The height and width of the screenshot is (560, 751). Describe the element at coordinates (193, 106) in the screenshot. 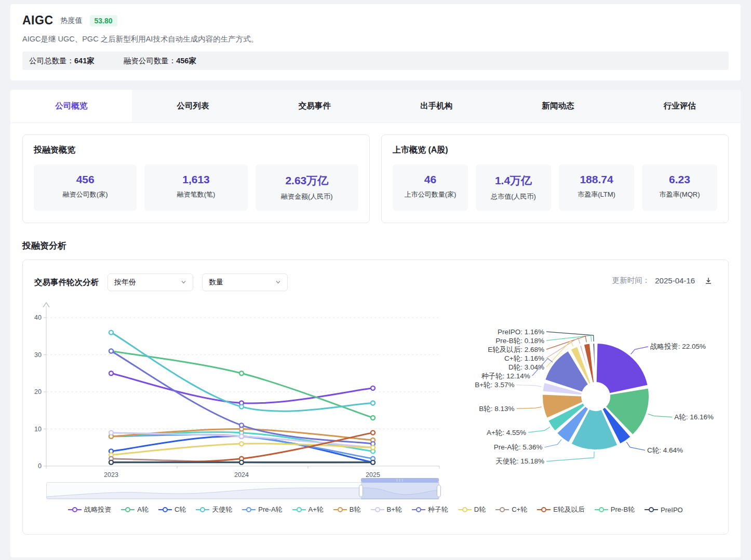

I see `tab-1: 公司列表` at that location.